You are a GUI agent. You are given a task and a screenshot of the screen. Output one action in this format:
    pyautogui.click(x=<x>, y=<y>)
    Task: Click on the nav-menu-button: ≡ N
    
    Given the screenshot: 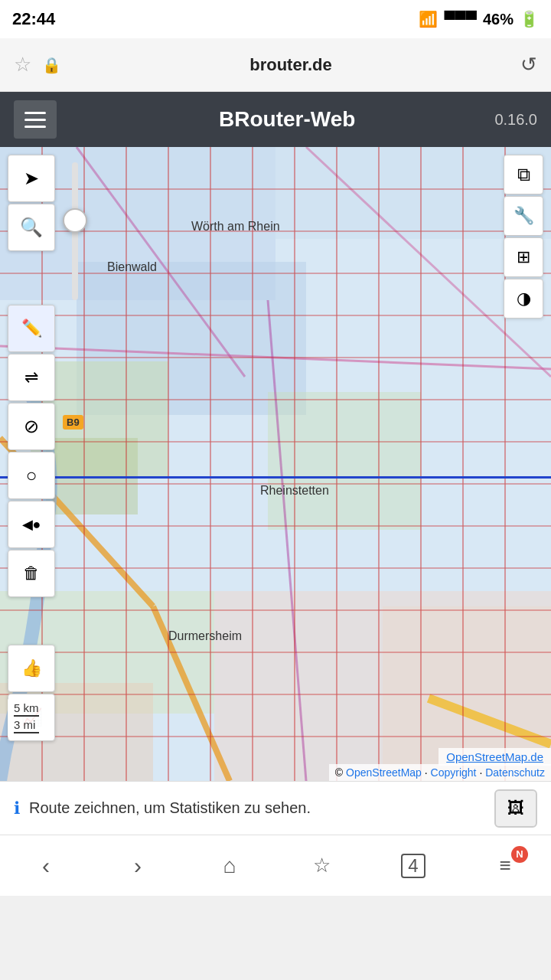 What is the action you would take?
    pyautogui.click(x=505, y=866)
    